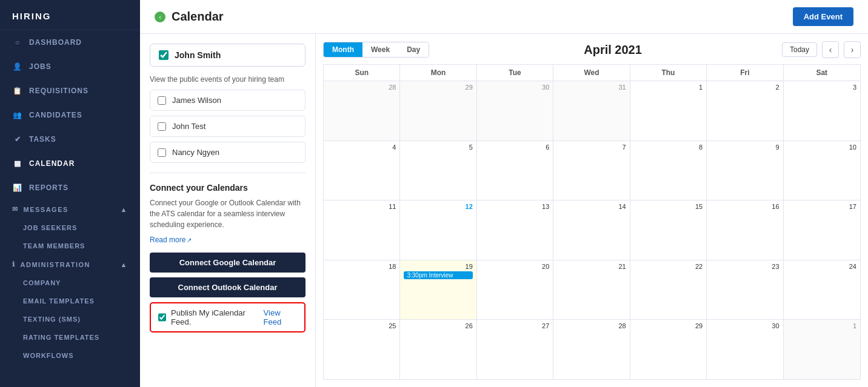 The width and height of the screenshot is (868, 387). What do you see at coordinates (16, 210) in the screenshot?
I see `messages-icon: ✉` at bounding box center [16, 210].